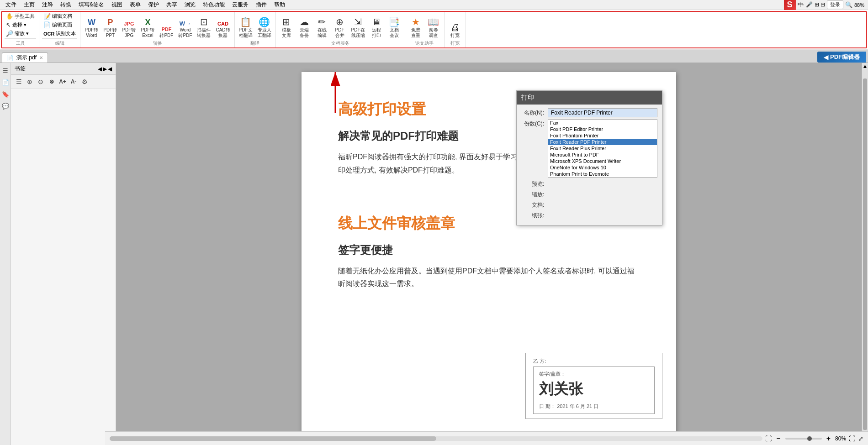  I want to click on plagcheck-label: 免费查重, so click(416, 33).